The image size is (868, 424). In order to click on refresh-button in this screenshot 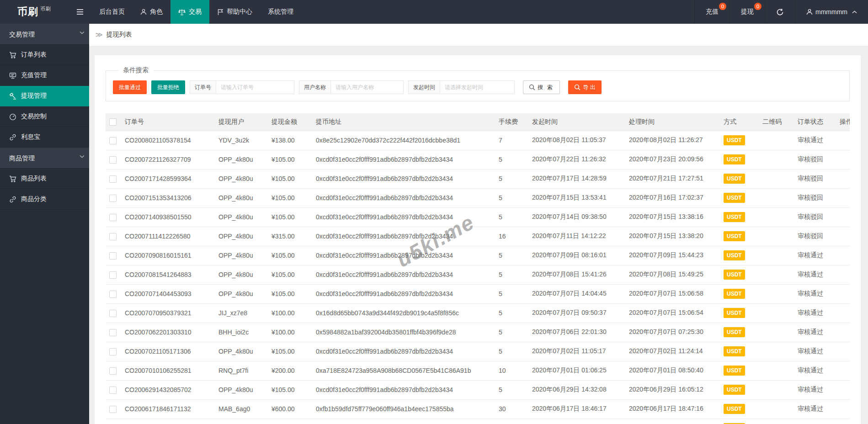, I will do `click(780, 12)`.